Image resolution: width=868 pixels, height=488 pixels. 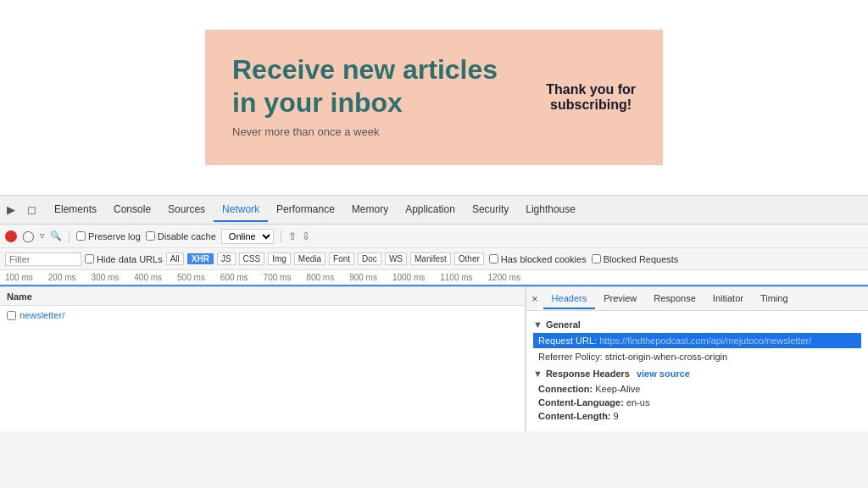 What do you see at coordinates (551, 210) in the screenshot?
I see `tab-lighthouse: Lighthouse` at bounding box center [551, 210].